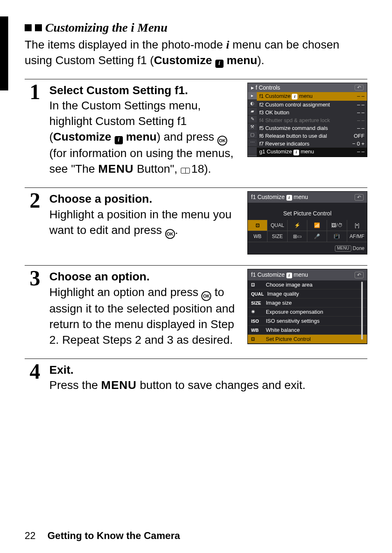  What do you see at coordinates (102, 536) in the screenshot?
I see `page-footer: 22 Getting to Know the Camera` at bounding box center [102, 536].